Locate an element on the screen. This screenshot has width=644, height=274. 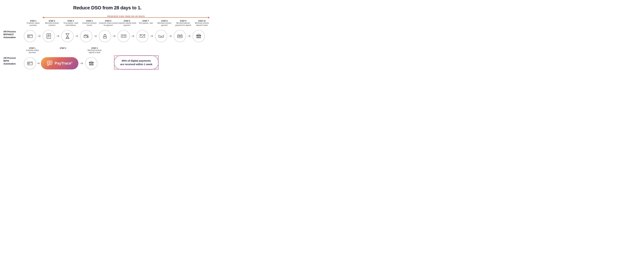
step-10-desc: Merchant receives deposit in bank is located at coordinates (202, 24).